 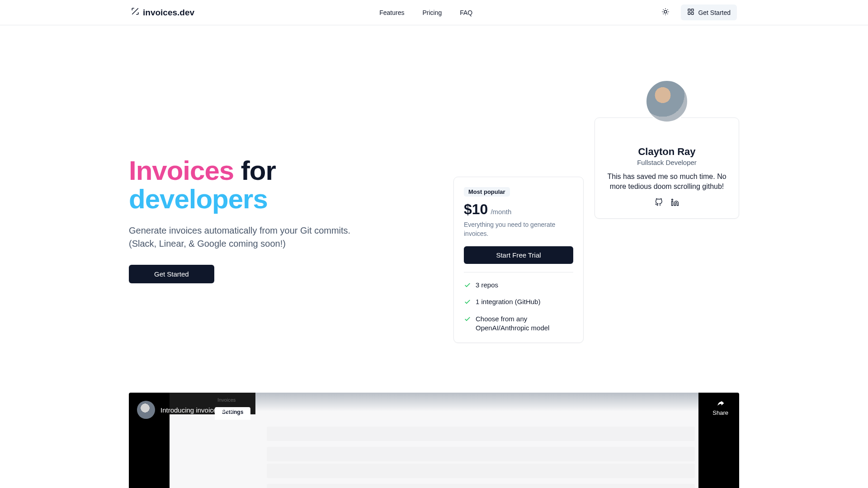 I want to click on video-title: Introducing invoices.dev, so click(x=197, y=410).